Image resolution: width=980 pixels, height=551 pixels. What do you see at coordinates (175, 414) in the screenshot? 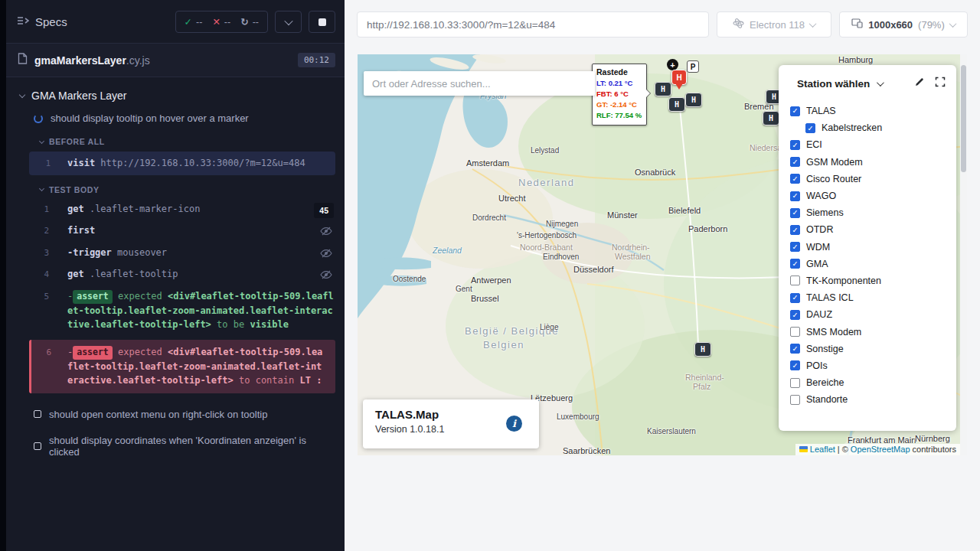
I see `test-pending-context-menu: should open context menu on right-click …` at bounding box center [175, 414].